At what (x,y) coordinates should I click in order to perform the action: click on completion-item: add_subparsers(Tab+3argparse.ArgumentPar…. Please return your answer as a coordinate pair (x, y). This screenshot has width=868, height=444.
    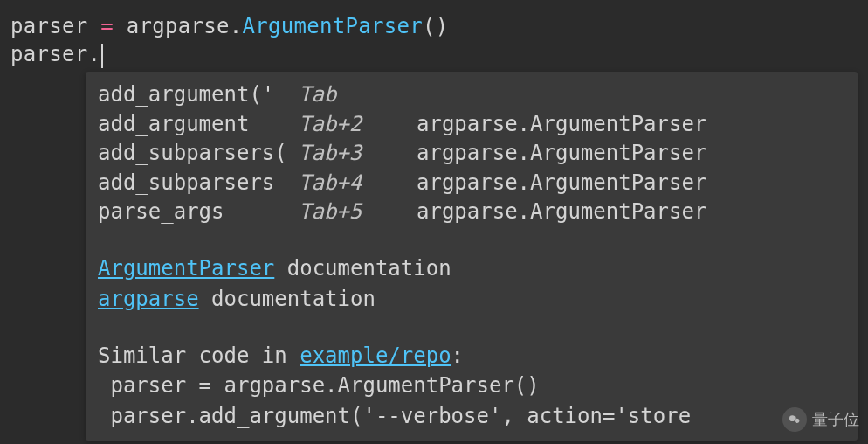
    Looking at the image, I should click on (472, 154).